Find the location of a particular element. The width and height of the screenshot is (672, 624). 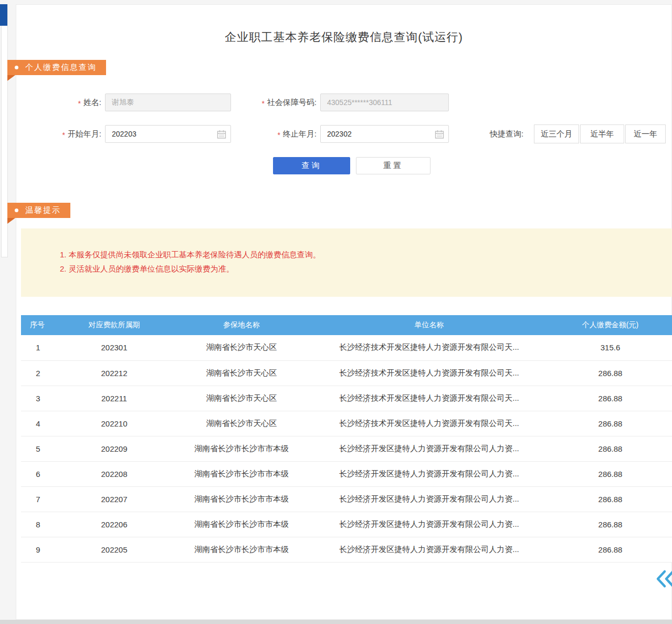

bottom-strip is located at coordinates (336, 622).